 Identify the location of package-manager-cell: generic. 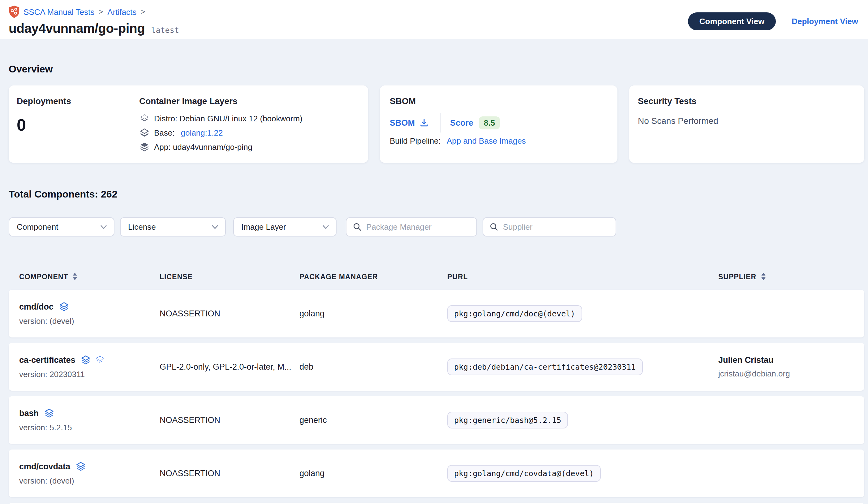
(373, 420).